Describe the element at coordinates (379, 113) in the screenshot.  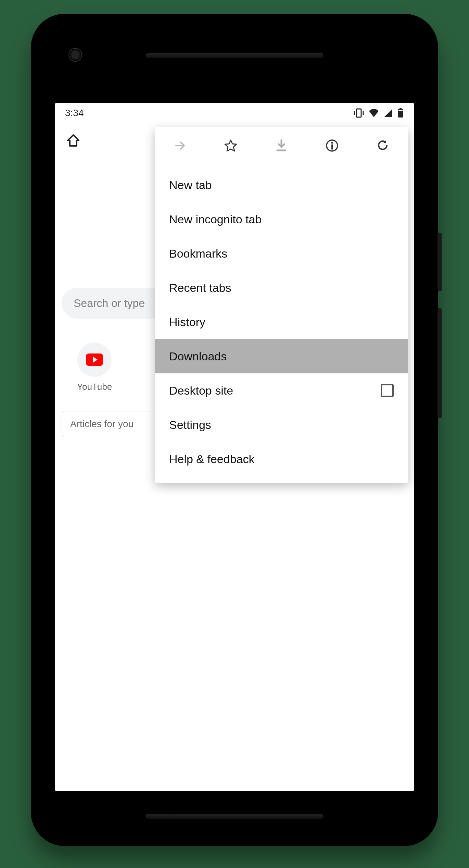
I see `status-icons` at that location.